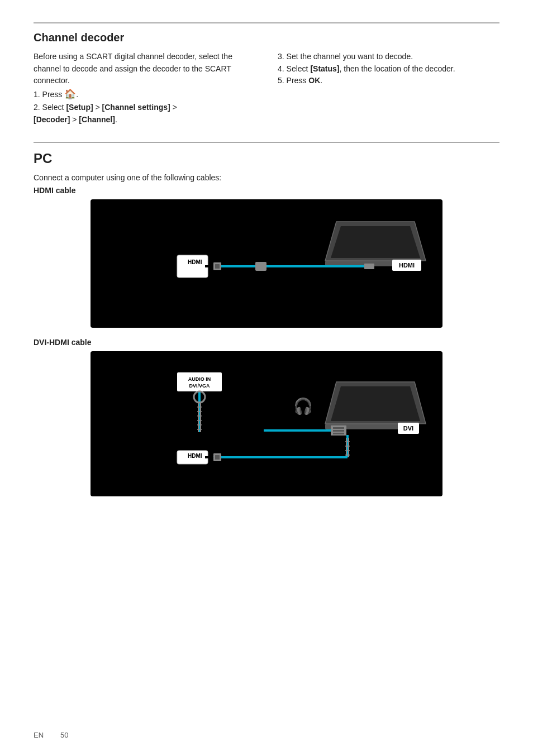 The image size is (533, 756). What do you see at coordinates (200, 379) in the screenshot?
I see `svg-text: AUDIO IN` at bounding box center [200, 379].